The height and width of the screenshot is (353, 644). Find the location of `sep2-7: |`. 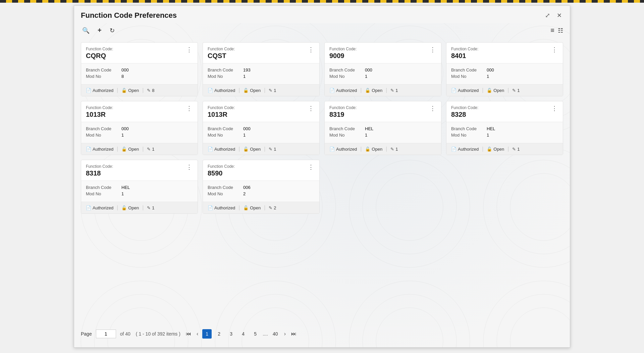

sep2-7: | is located at coordinates (508, 149).